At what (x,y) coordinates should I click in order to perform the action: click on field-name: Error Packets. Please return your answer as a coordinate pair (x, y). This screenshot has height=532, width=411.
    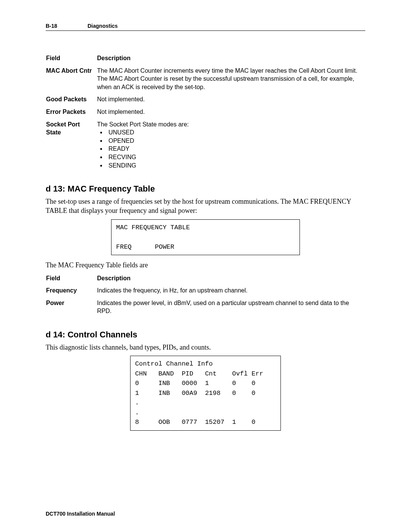
    Looking at the image, I should click on (71, 113).